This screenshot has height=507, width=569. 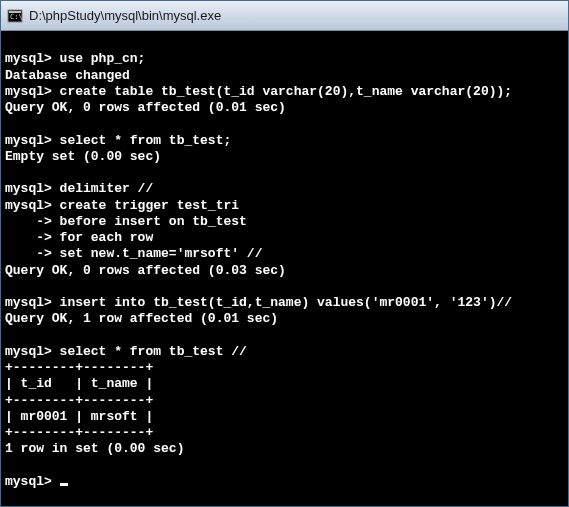 What do you see at coordinates (146, 108) in the screenshot?
I see `terminal-line: Query OK, 0 rows affected (0.01 sec)` at bounding box center [146, 108].